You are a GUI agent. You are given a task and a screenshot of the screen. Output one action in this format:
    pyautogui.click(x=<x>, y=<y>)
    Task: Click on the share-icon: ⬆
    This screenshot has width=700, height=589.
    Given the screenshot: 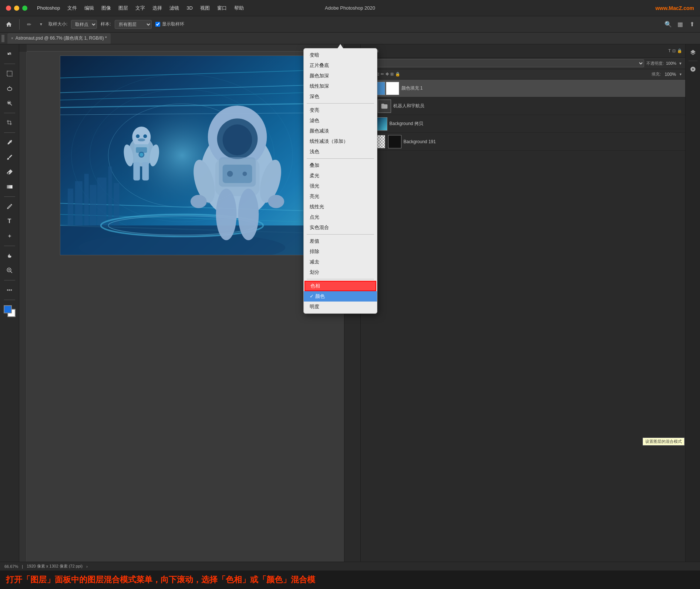 What is the action you would take?
    pyautogui.click(x=692, y=24)
    